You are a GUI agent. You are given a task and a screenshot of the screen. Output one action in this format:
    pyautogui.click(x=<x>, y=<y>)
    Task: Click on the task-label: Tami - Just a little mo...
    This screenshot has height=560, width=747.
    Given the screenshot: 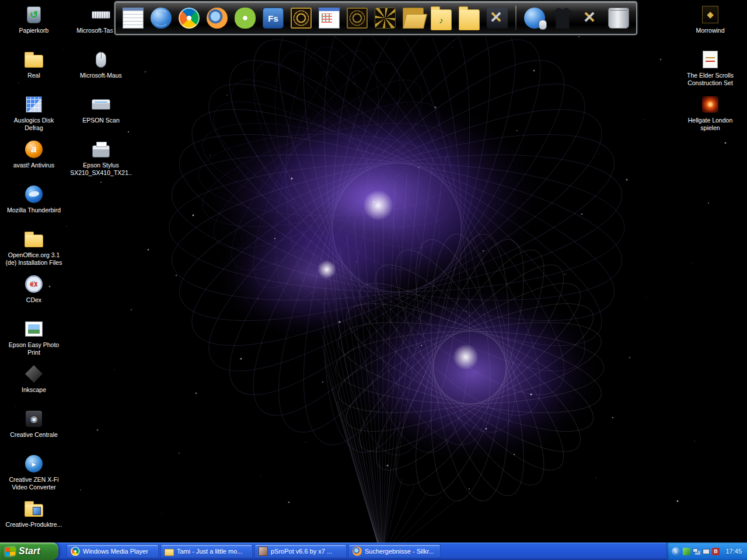 What is the action you would take?
    pyautogui.click(x=210, y=551)
    